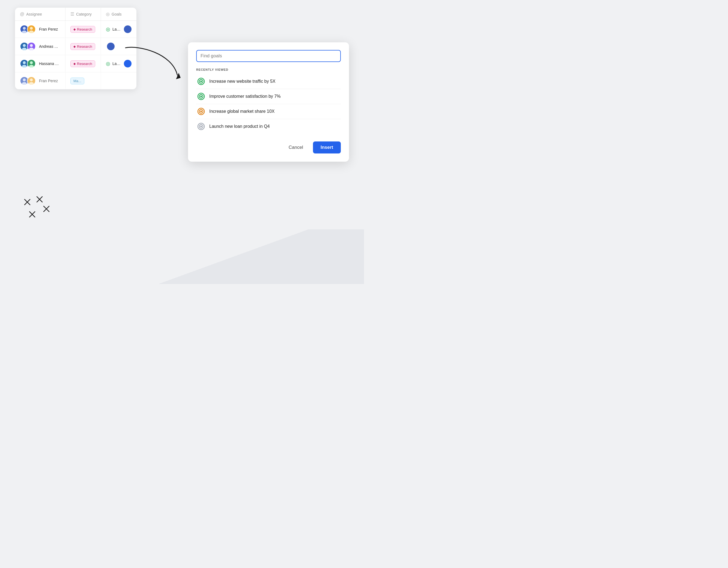  I want to click on col-header-category: ☰ Category, so click(83, 14).